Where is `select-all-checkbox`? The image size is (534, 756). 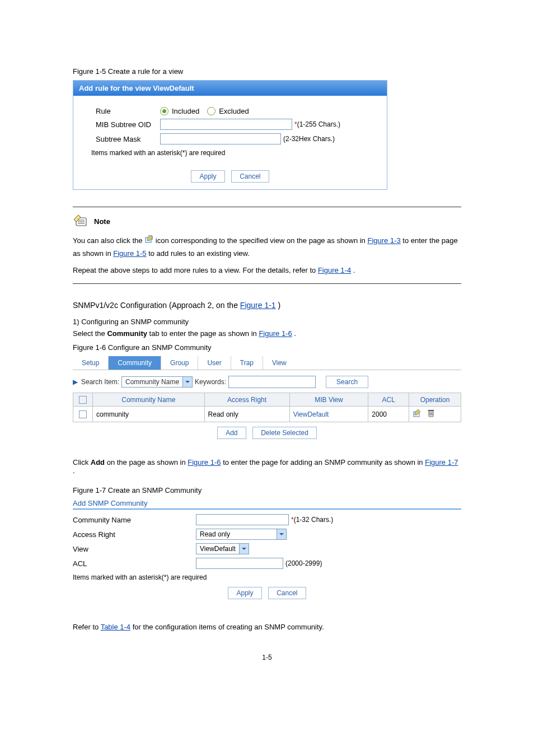 select-all-checkbox is located at coordinates (83, 400).